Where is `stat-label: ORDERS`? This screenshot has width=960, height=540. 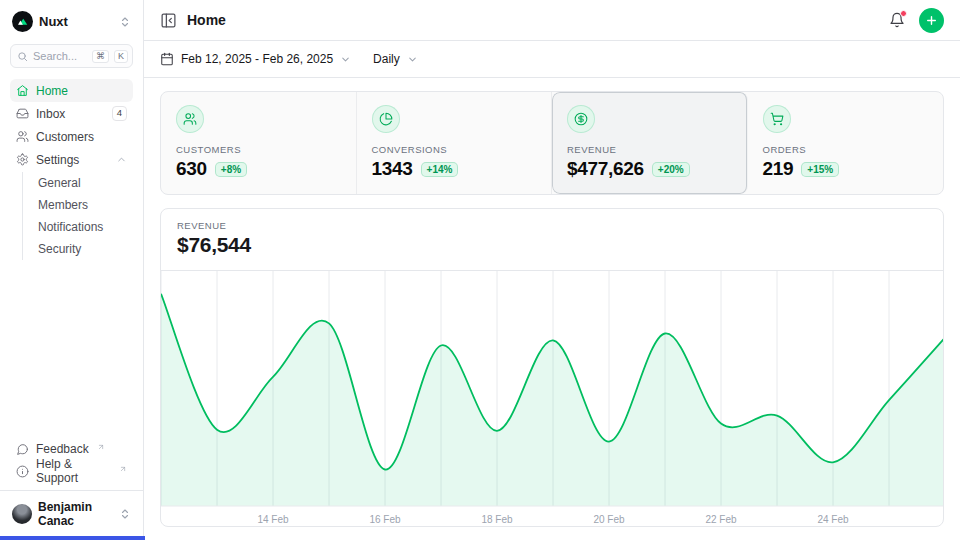
stat-label: ORDERS is located at coordinates (846, 150).